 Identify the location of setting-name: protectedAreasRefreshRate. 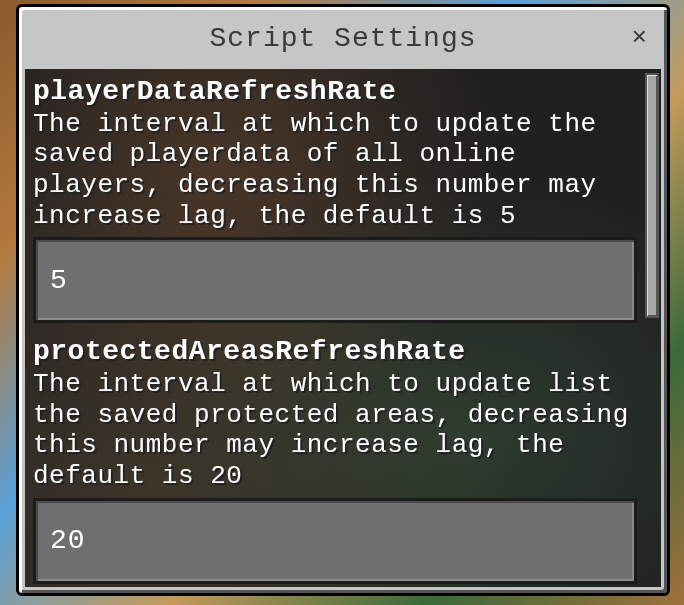
(335, 352).